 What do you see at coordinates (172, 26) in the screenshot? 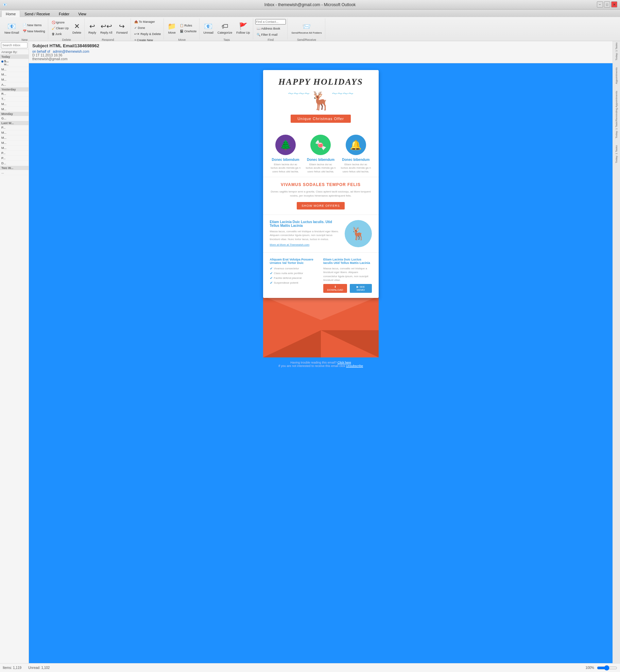
I see `move-icon: 📁` at bounding box center [172, 26].